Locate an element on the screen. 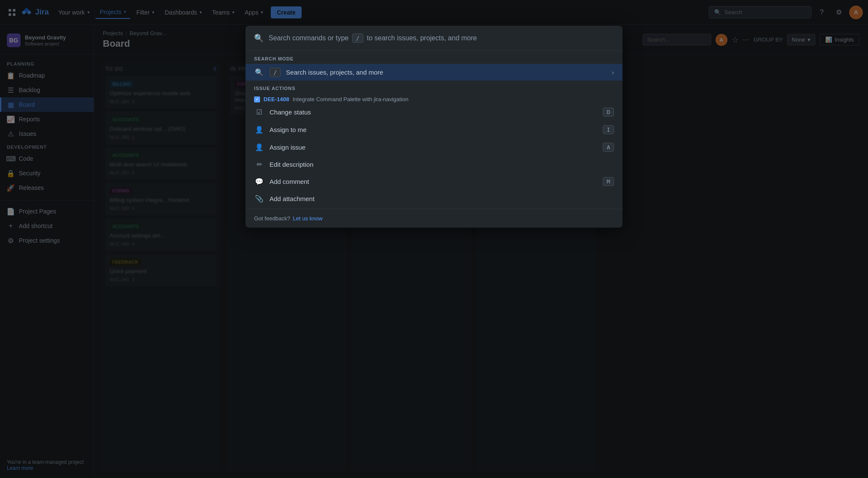 The image size is (868, 478). cmd-action-assign-to-me: 👤 Assign to me I is located at coordinates (434, 129).